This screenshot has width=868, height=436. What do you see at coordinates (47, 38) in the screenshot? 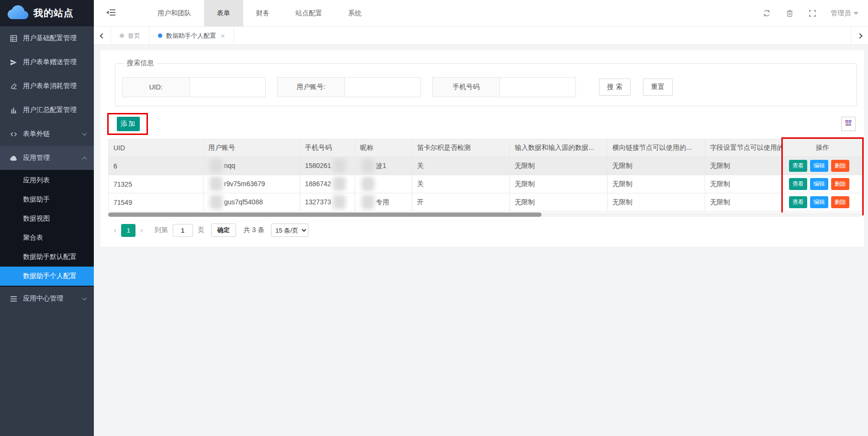
I see `sidebar-item: 用户基础配置管理` at bounding box center [47, 38].